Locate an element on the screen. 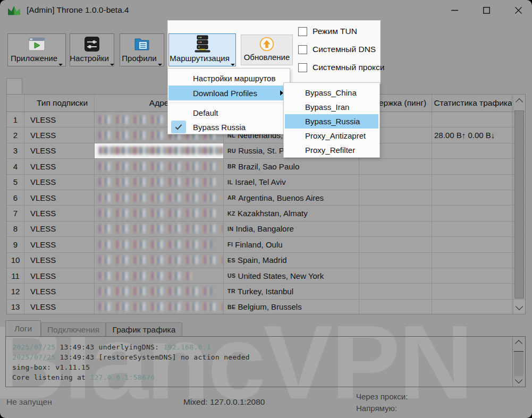 The height and width of the screenshot is (418, 532). menu-item-download-profiles: Download Profiles is located at coordinates (229, 93).